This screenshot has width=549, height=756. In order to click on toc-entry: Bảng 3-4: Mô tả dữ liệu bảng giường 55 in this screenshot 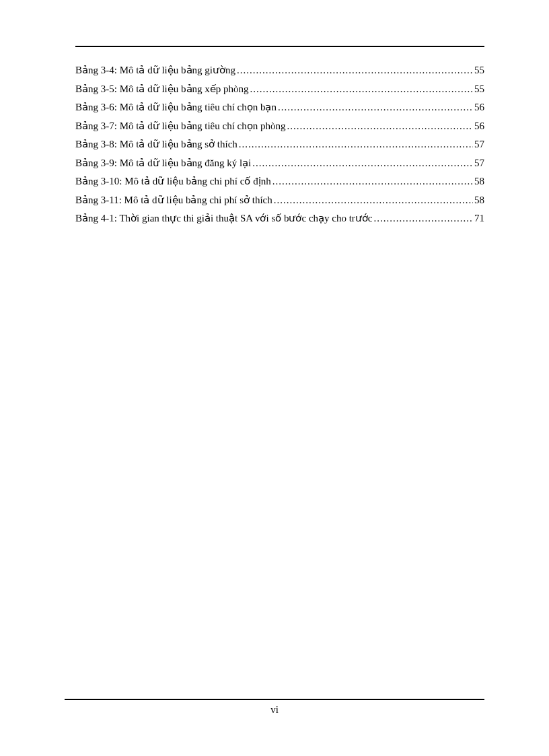, I will do `click(280, 70)`.